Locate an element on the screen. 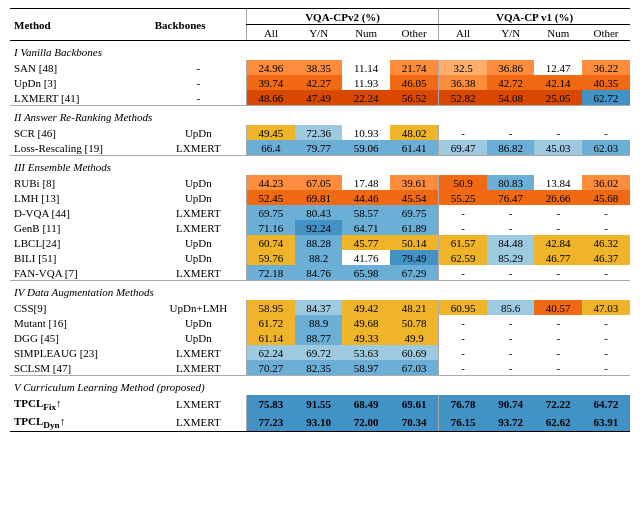 This screenshot has height=528, width=640. v2_other-cell: 56.52 is located at coordinates (414, 98).